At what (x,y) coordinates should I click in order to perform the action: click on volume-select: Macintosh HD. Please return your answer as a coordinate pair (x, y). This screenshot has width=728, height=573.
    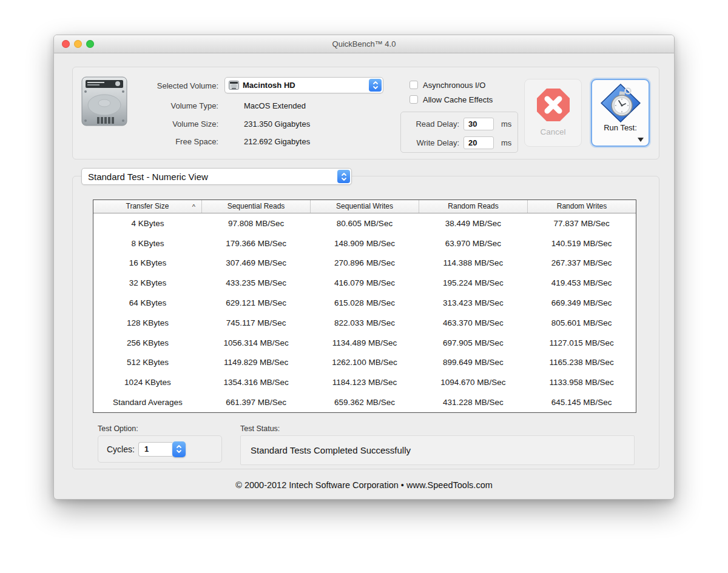
    Looking at the image, I should click on (304, 85).